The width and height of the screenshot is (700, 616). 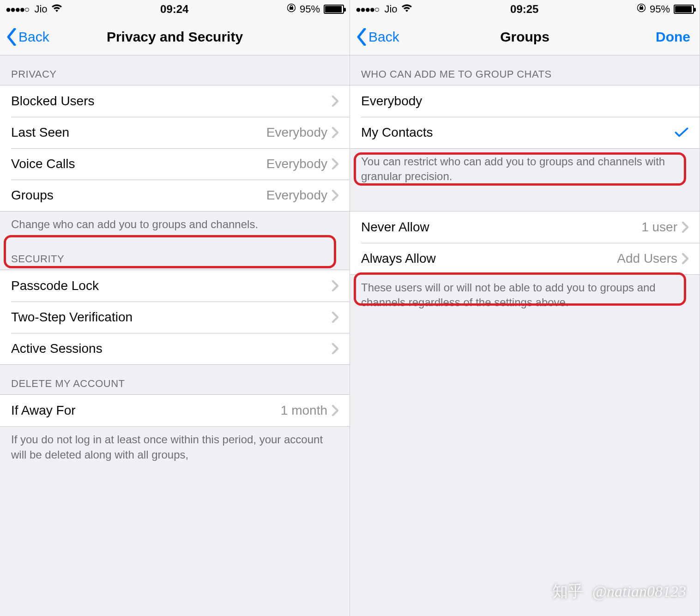 I want to click on list-delete: If Away For 1 month, so click(x=175, y=411).